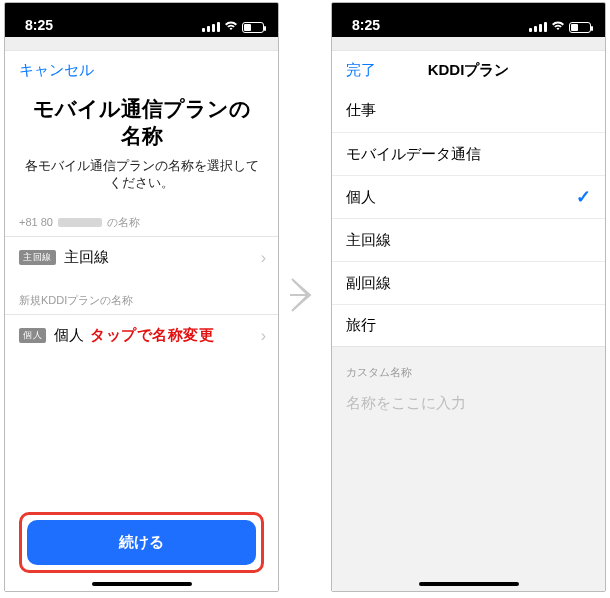 This screenshot has height=598, width=610. Describe the element at coordinates (142, 176) in the screenshot. I see `page-subtitle: 各モバイル通信プランの名称を選択してください。` at that location.